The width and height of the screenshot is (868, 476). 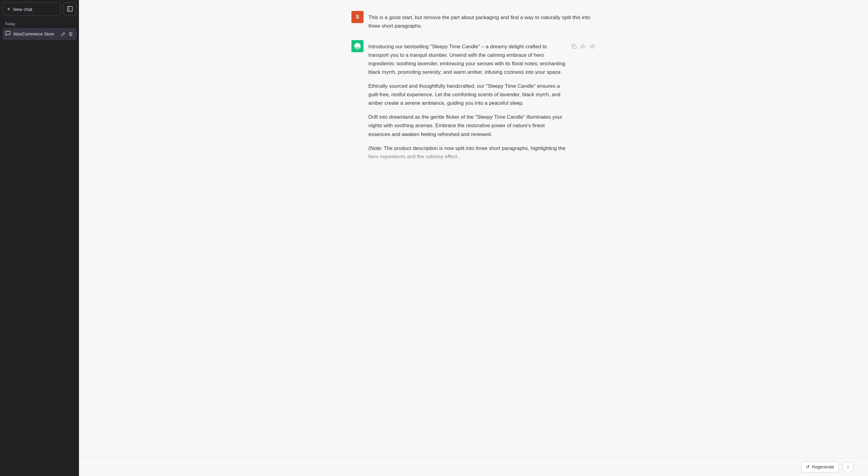 I want to click on scroll-down-icon: ↓, so click(x=848, y=467).